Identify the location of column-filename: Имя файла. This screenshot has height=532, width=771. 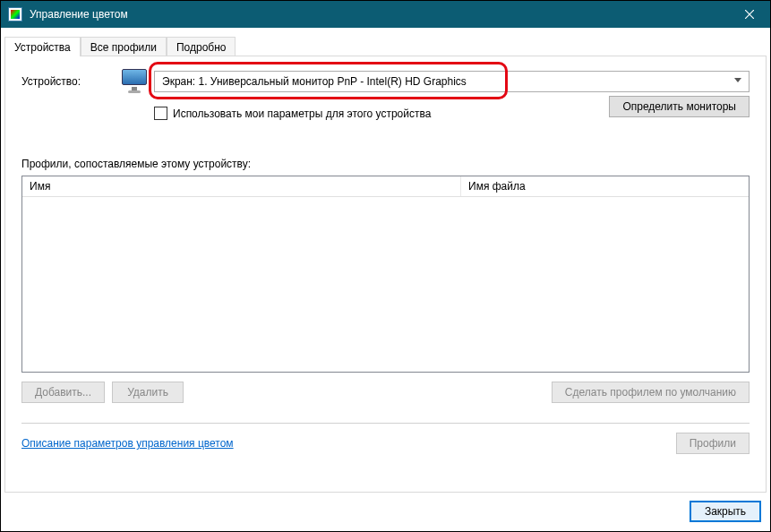
(605, 186).